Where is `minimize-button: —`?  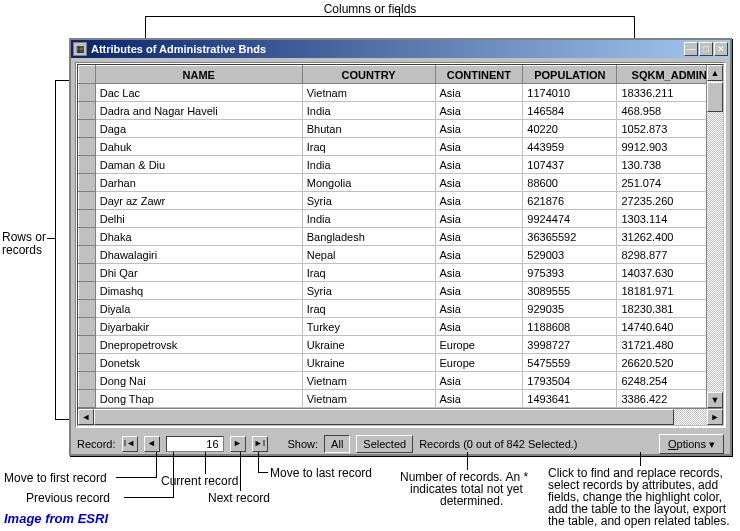 minimize-button: — is located at coordinates (691, 49).